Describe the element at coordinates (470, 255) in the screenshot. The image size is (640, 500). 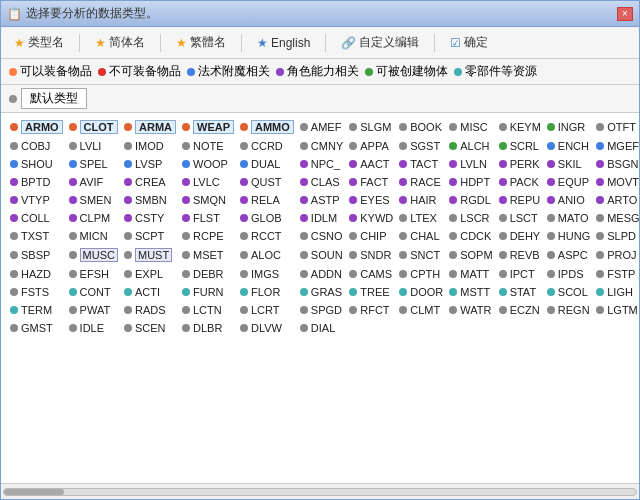
I see `list-item: SOPM` at that location.